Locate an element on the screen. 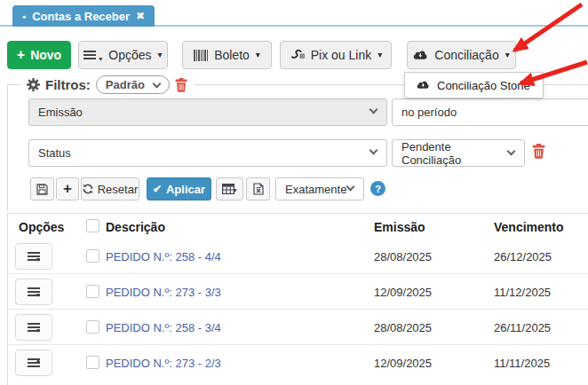 Image resolution: width=588 pixels, height=385 pixels. save-filter-button is located at coordinates (43, 189).